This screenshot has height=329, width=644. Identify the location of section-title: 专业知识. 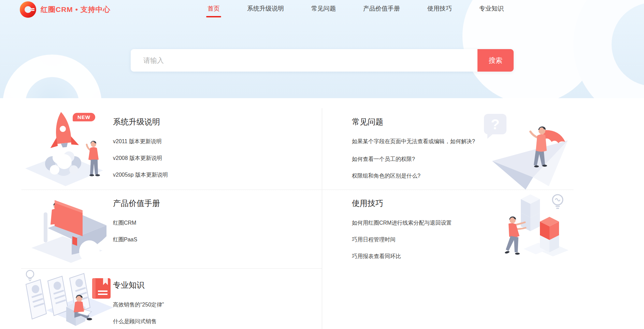
(205, 285).